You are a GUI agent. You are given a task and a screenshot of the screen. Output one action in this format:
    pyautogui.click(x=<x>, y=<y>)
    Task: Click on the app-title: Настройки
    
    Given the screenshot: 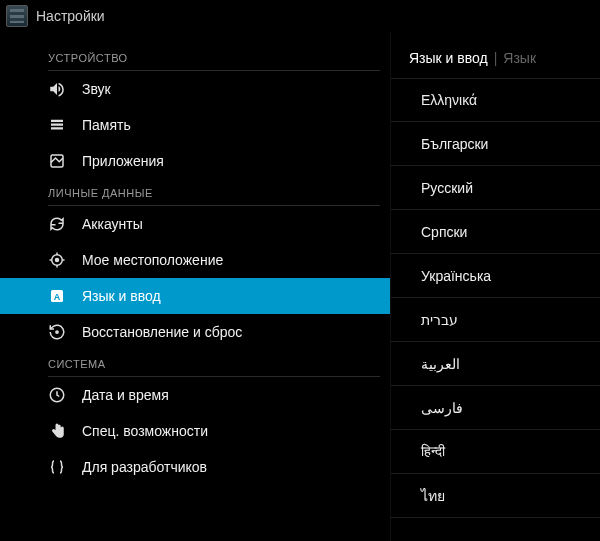 What is the action you would take?
    pyautogui.click(x=70, y=16)
    